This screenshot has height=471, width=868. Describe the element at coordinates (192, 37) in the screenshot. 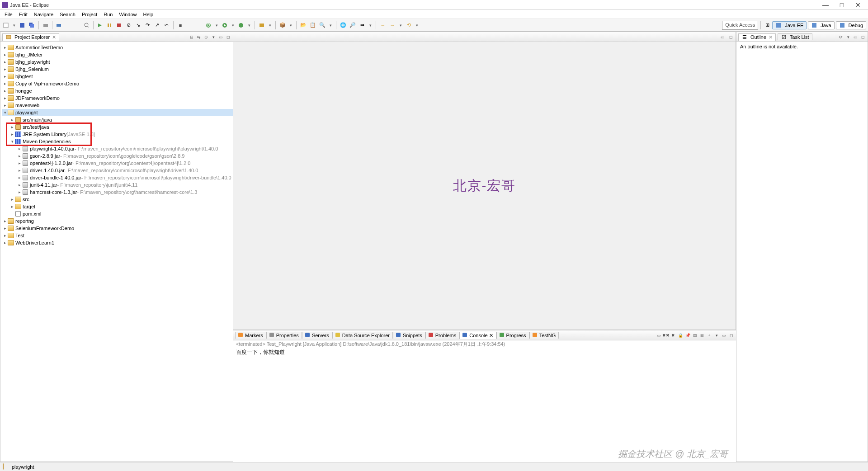

I see `collapse-all-icon: ⊟` at that location.